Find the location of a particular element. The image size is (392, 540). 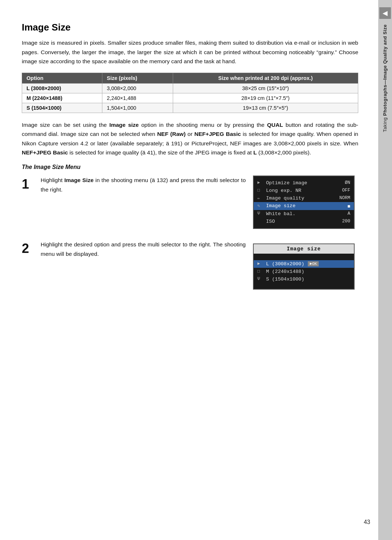

table-cell-print-0: 38×25 cm (15″×10″) is located at coordinates (265, 88).